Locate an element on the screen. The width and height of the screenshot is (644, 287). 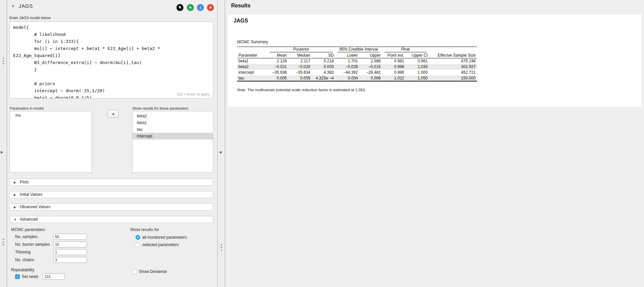
monitored-list-label: Show results for these parameters is located at coordinates (160, 108).